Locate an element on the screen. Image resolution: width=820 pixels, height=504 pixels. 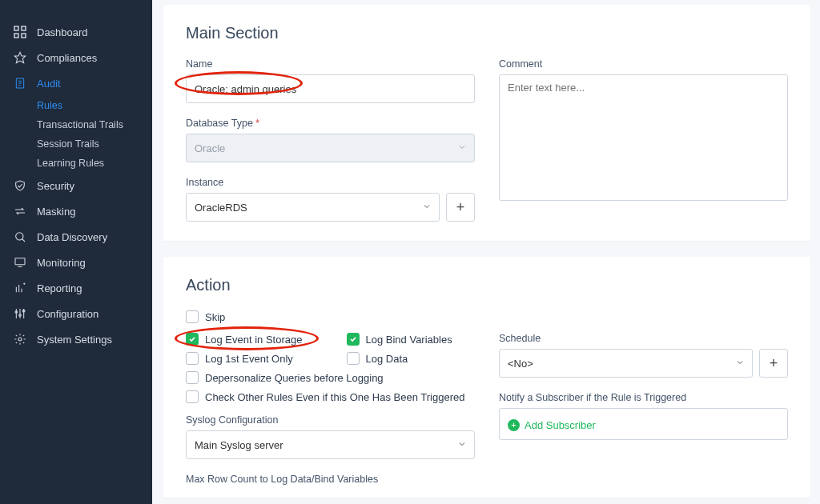
check-other-label: Check Other Rules Even if this One Has B… is located at coordinates (335, 397).